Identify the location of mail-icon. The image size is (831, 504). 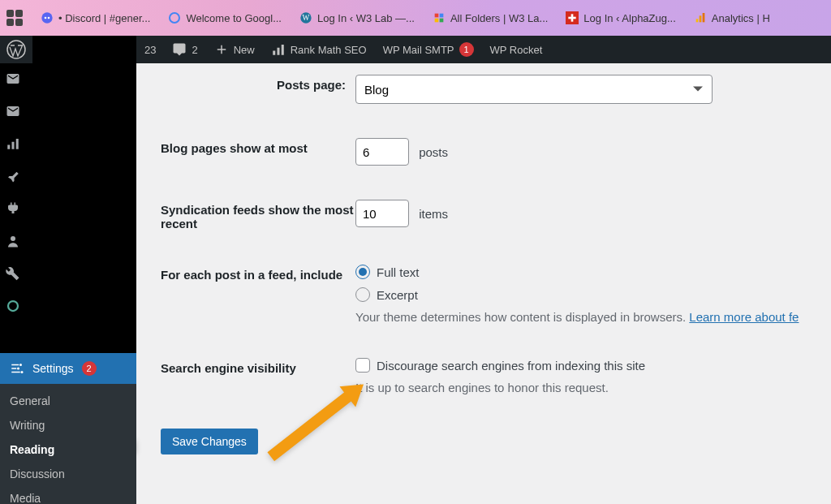
(13, 79).